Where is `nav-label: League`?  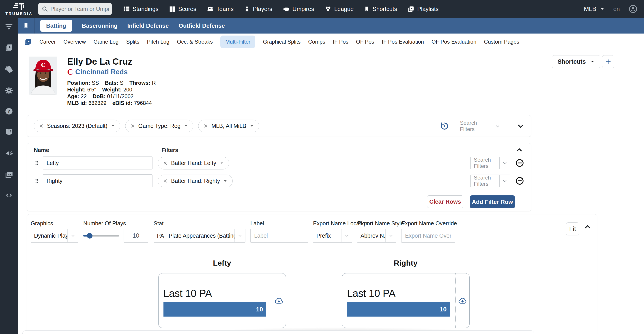 nav-label: League is located at coordinates (344, 9).